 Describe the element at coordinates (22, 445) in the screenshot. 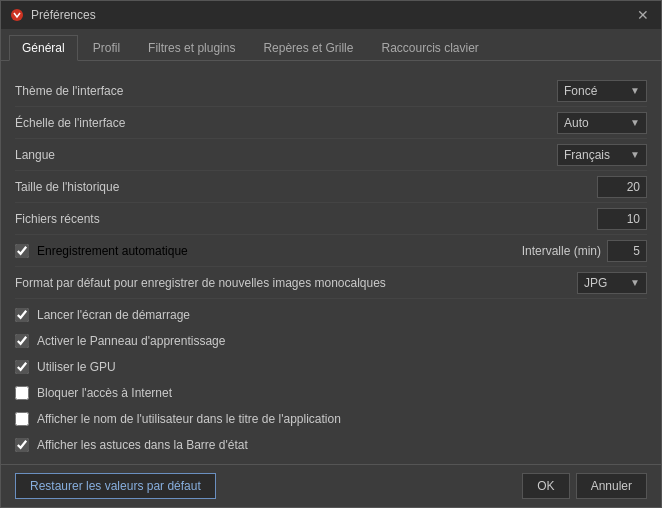

I see `show-tips-checkbox` at that location.